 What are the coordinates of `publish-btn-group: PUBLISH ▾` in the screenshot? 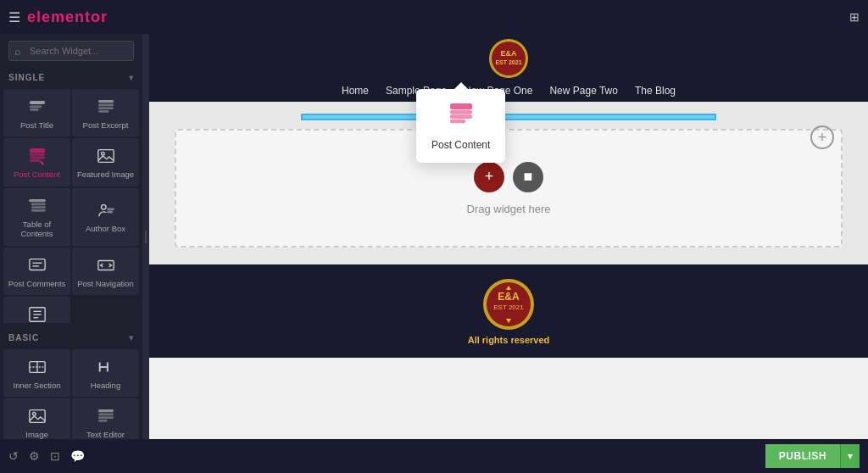 It's located at (812, 456).